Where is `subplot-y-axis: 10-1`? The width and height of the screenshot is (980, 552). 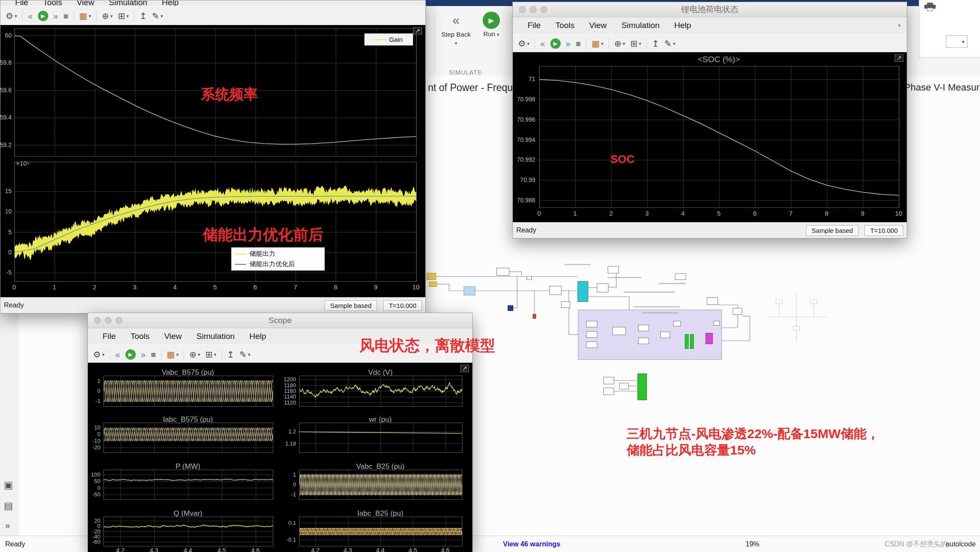 subplot-y-axis: 10-1 is located at coordinates (290, 484).